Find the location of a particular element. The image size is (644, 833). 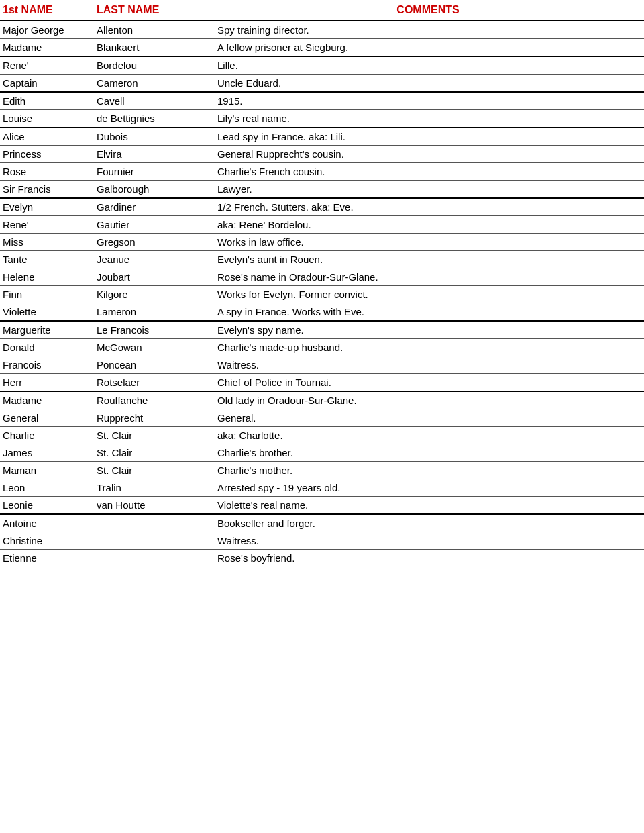

cell-first-name: Charlie is located at coordinates (47, 436).